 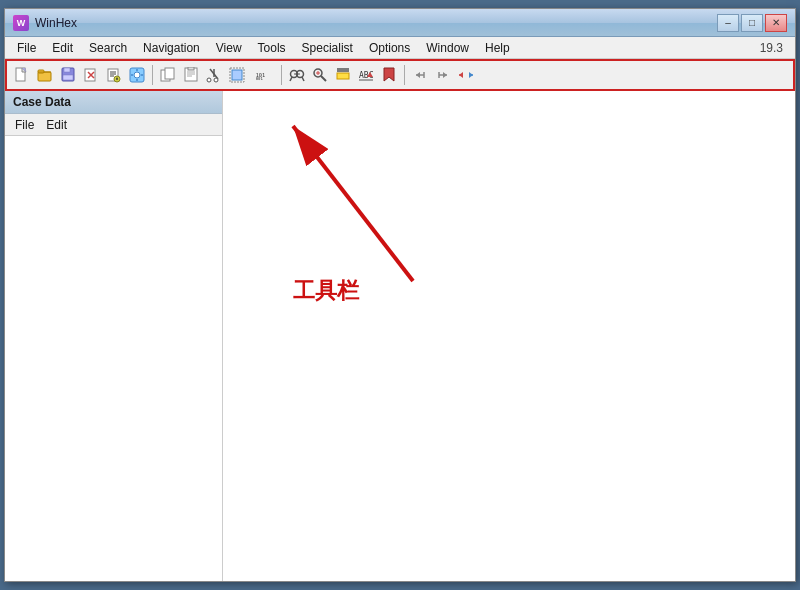 What do you see at coordinates (498, 48) in the screenshot?
I see `menu-help: Help` at bounding box center [498, 48].